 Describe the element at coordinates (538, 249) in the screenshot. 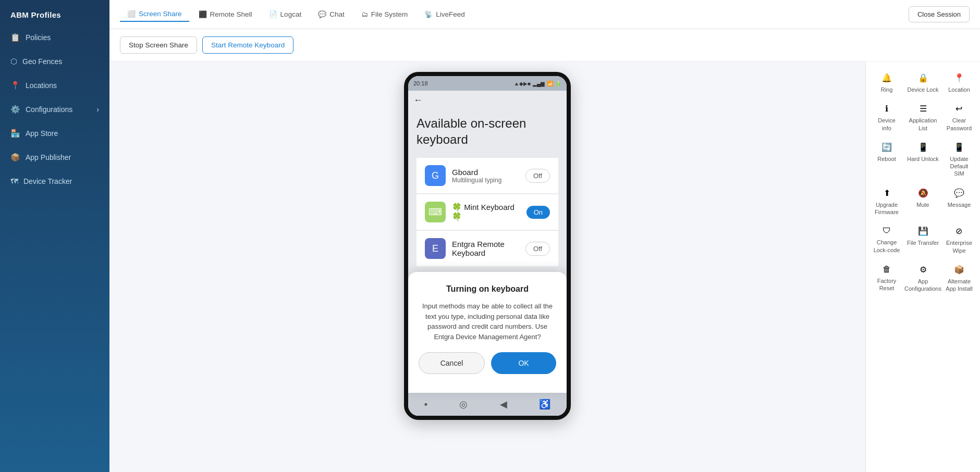

I see `entgra-toggle: Off` at that location.